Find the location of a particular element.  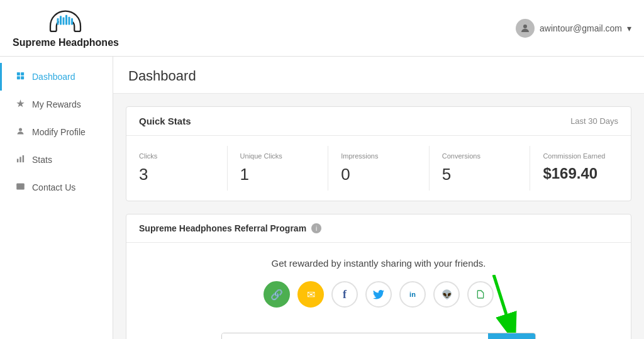

sidebar-item-contact-us: Contact Us is located at coordinates (57, 187).